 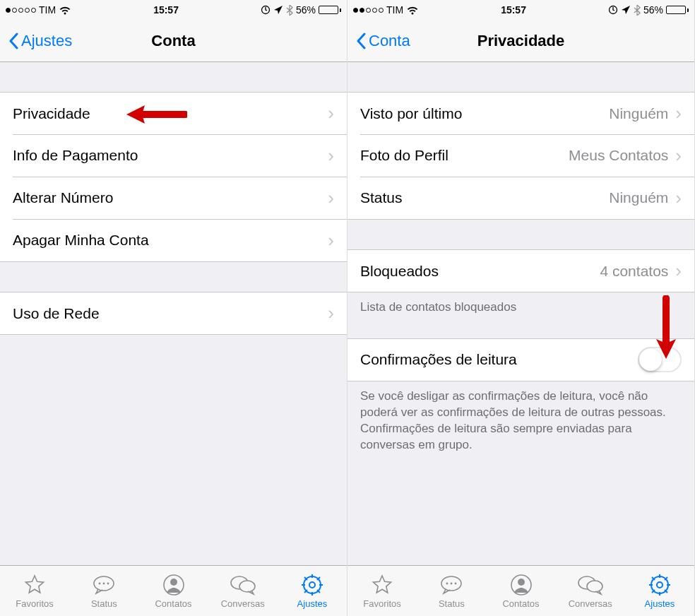 What do you see at coordinates (521, 417) in the screenshot?
I see `read-receipts-footer: Se você desligar as confirmações de leit…` at bounding box center [521, 417].